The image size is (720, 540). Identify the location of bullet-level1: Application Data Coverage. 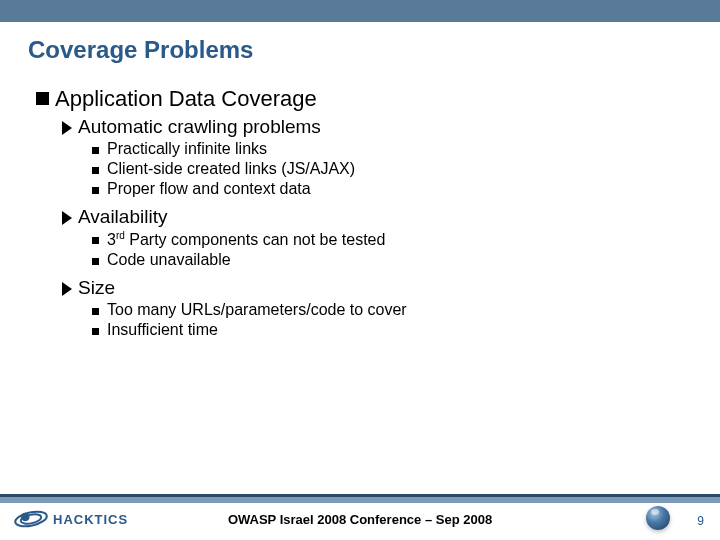
(358, 99).